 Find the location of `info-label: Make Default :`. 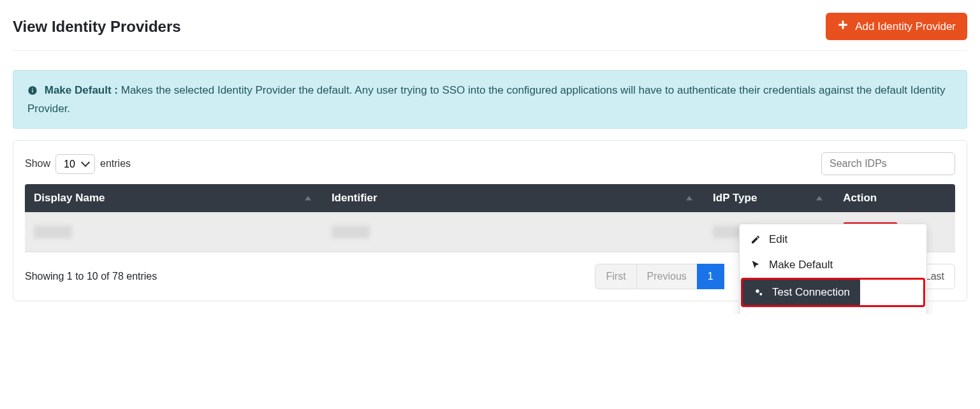

info-label: Make Default : is located at coordinates (82, 90).